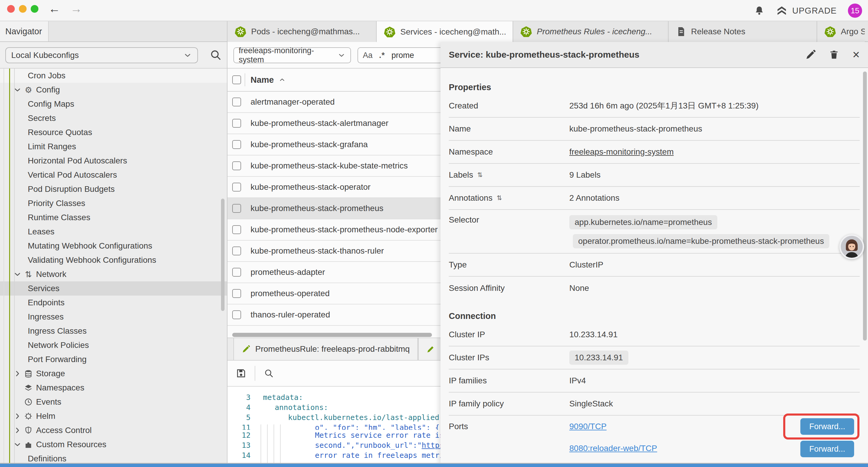  I want to click on sidebar-item-events: Events, so click(113, 402).